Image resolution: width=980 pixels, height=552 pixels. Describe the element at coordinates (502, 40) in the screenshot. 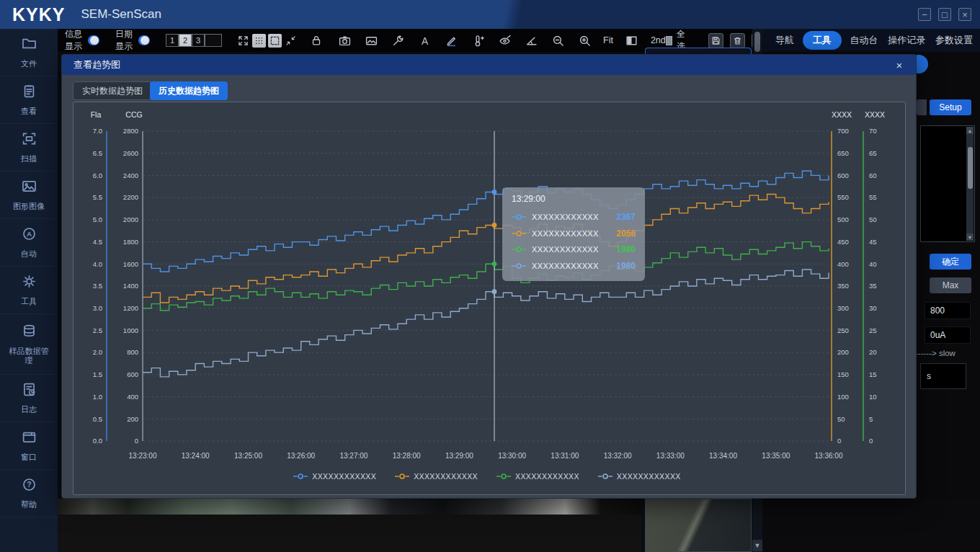

I see `tool-icons: AFit2nd` at that location.